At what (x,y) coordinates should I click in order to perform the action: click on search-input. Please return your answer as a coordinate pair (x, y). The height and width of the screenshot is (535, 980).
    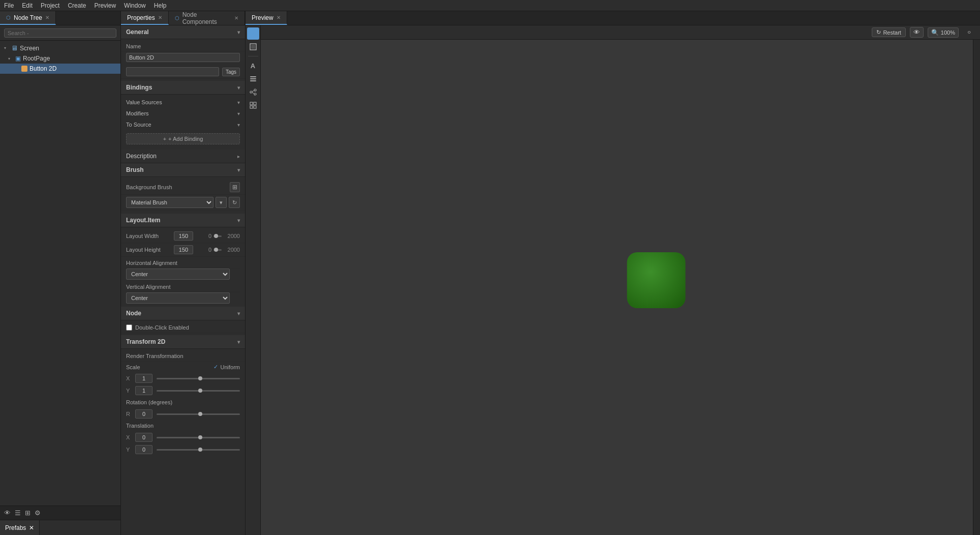
    Looking at the image, I should click on (60, 33).